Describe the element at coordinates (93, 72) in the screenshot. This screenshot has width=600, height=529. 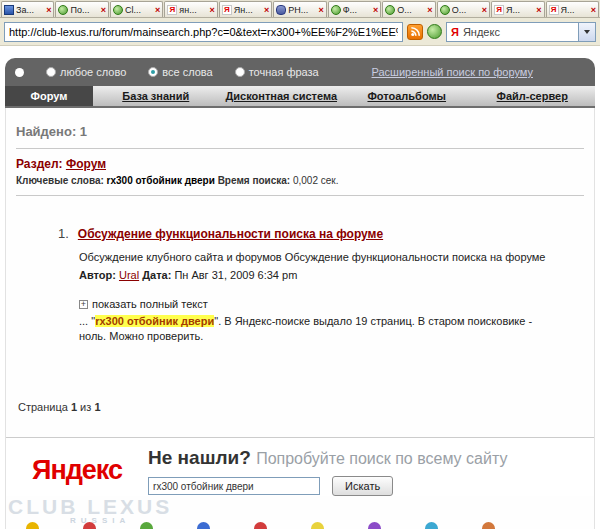
I see `radio-label: любое слово` at that location.